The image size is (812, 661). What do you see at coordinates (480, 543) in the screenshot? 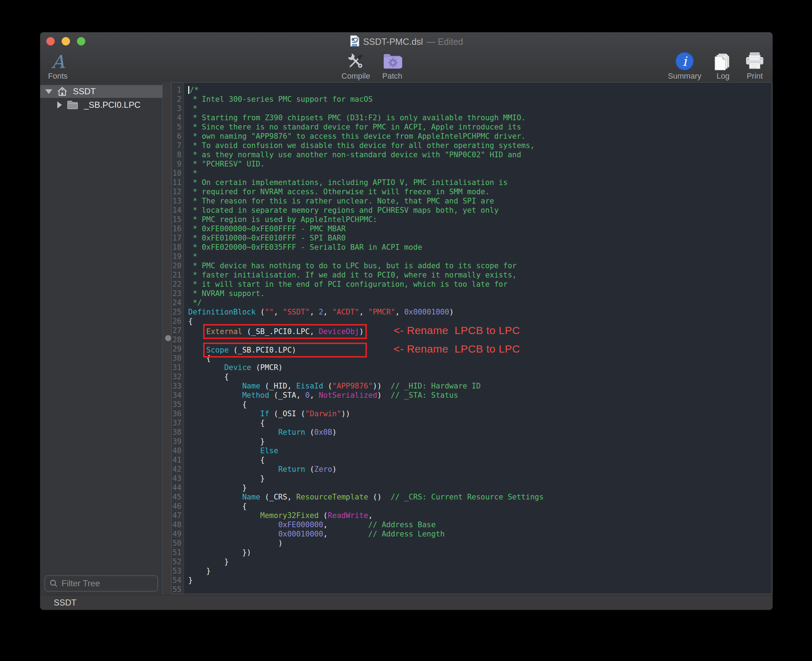
I see `code-line: )` at bounding box center [480, 543].